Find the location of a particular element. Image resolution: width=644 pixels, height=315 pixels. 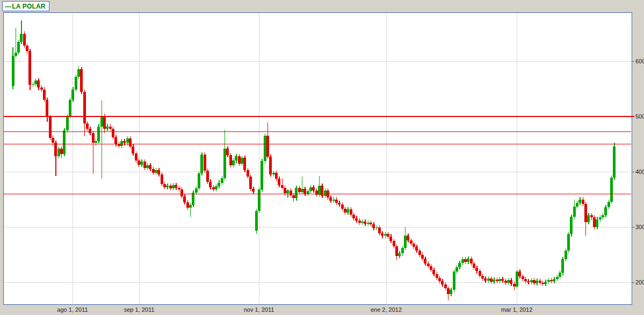

y-axis-label: 500 is located at coordinates (640, 117).